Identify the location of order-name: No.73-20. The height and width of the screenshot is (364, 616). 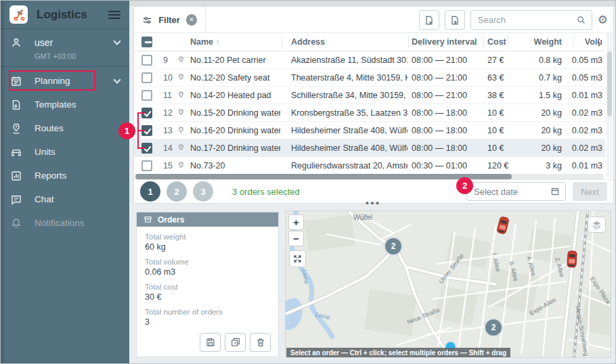
(236, 165).